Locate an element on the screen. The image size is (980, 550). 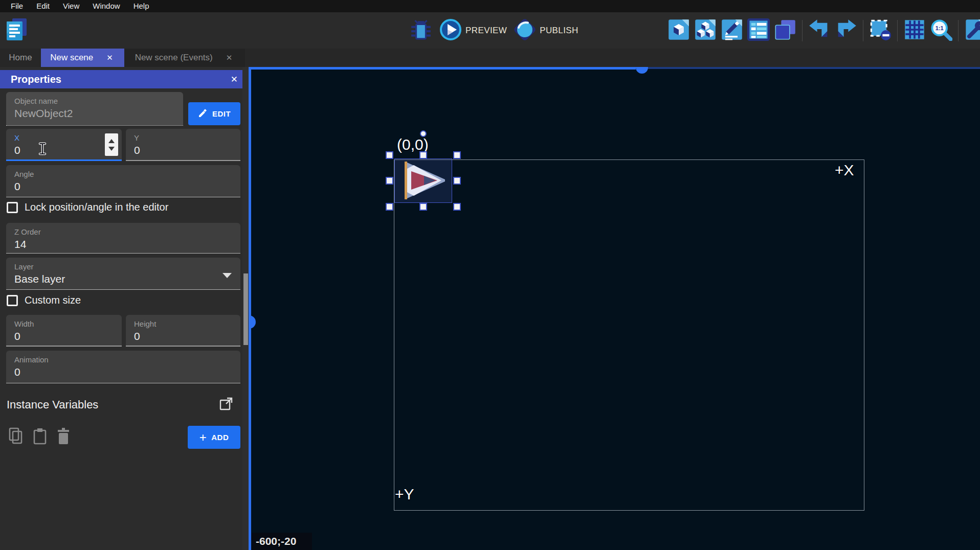
x-position-field: X 0 is located at coordinates (64, 145).